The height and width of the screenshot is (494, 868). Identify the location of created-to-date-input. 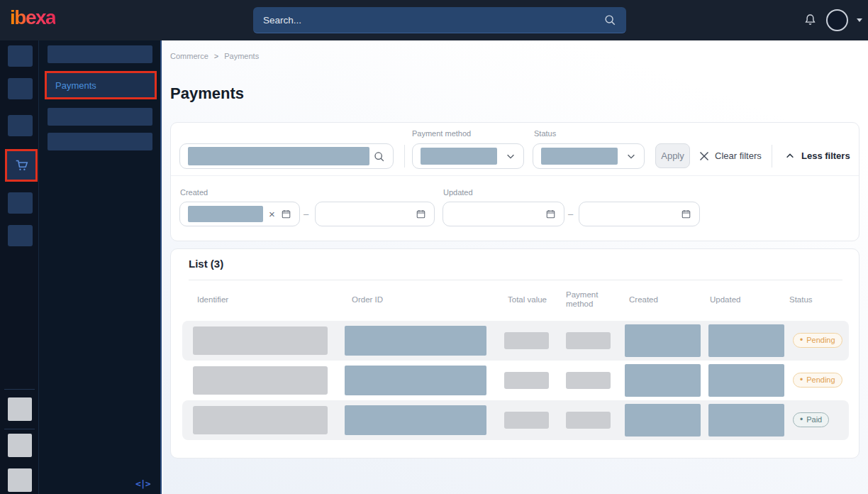
(374, 214).